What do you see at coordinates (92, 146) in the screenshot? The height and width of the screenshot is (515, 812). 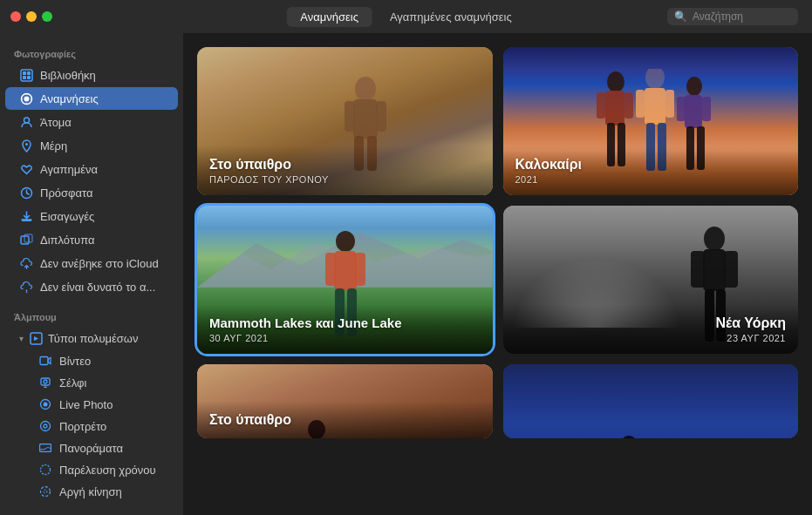 I see `sidebar-item-places: Μέρη` at bounding box center [92, 146].